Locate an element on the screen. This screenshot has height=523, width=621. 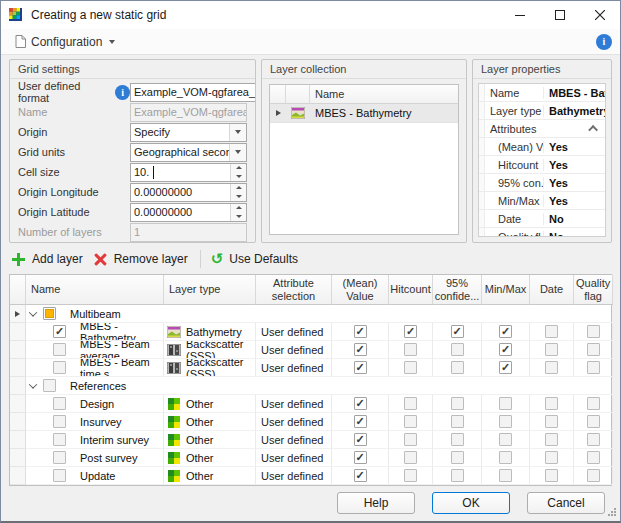
help-button: Help is located at coordinates (376, 503).